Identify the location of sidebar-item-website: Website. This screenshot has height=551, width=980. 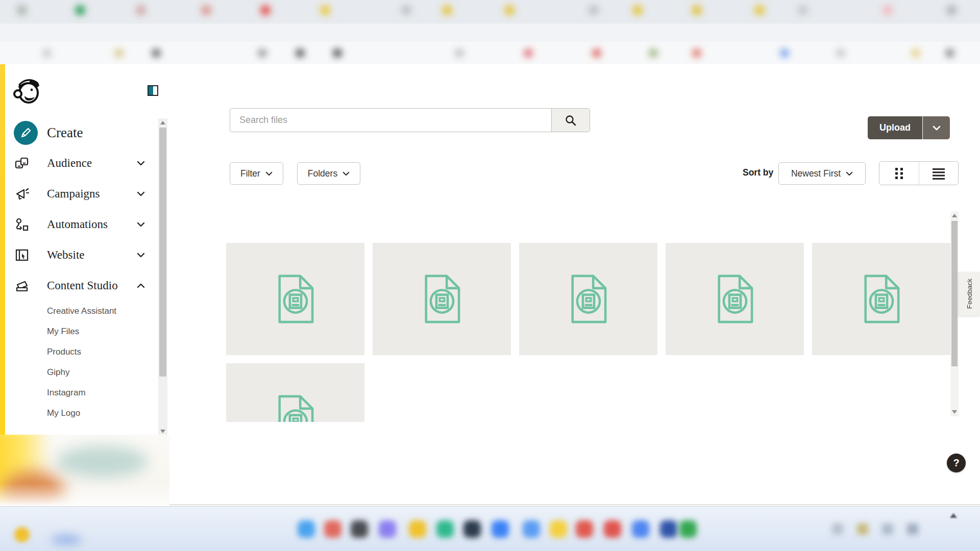
(82, 255).